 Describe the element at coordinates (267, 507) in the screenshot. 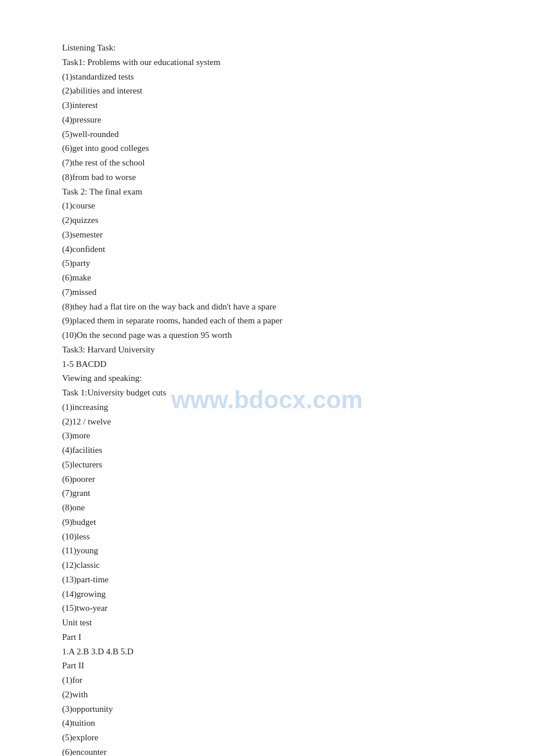

I see `content-line: (8)one` at that location.